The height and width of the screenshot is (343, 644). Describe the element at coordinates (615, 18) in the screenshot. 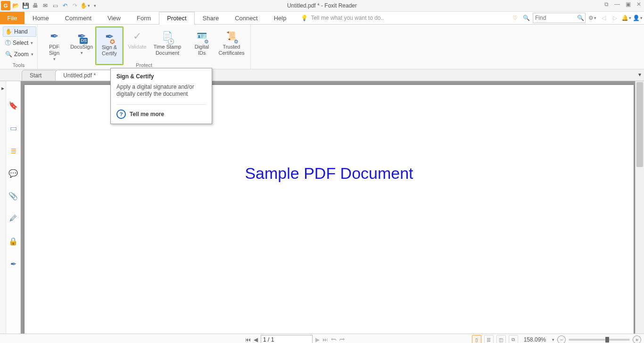

I see `next-result-icon: ▷` at that location.